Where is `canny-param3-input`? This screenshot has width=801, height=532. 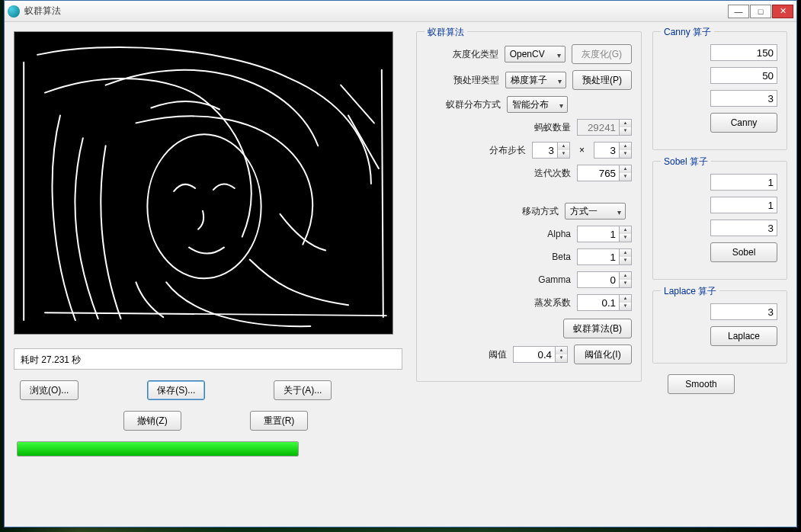 canny-param3-input is located at coordinates (744, 98).